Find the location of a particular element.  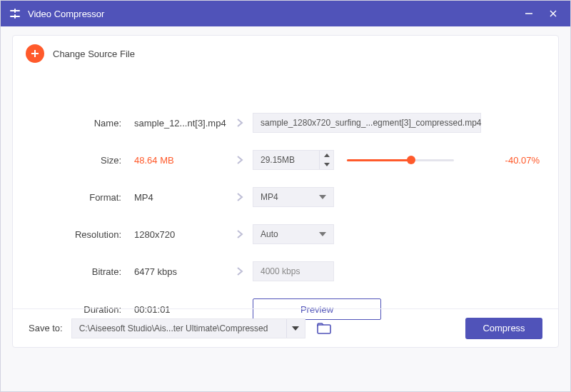

bitrate-output: 4000 kbps is located at coordinates (293, 271).